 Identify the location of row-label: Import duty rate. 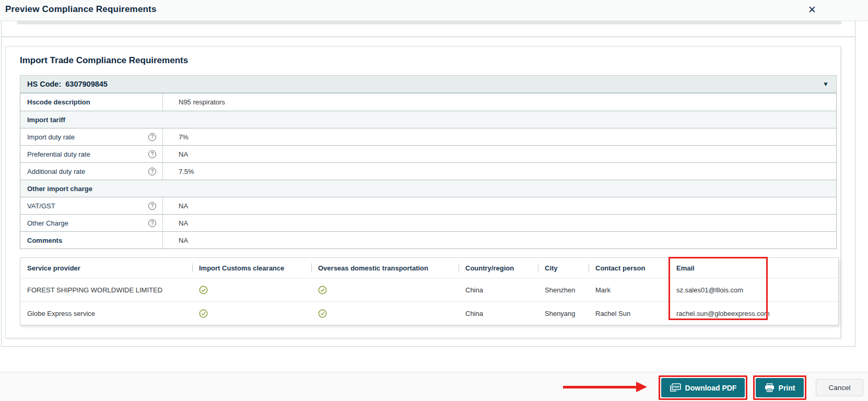
(51, 137).